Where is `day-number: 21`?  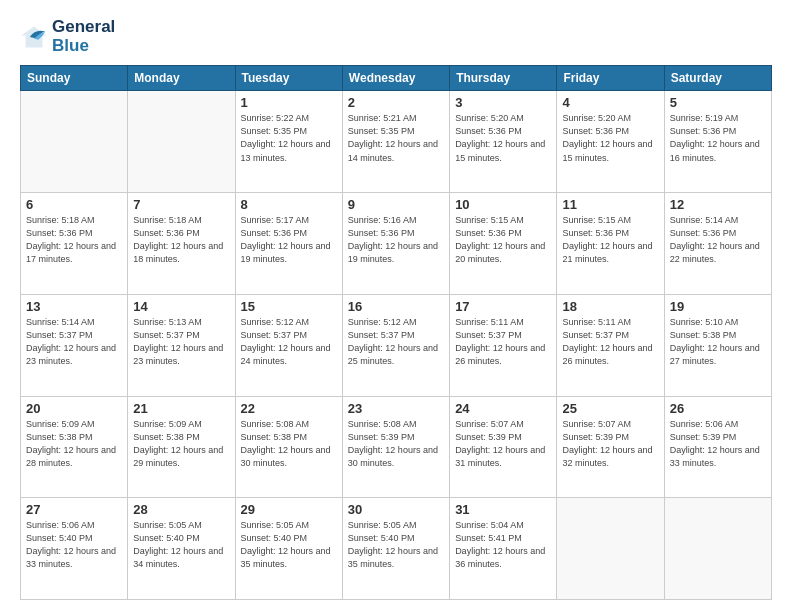
day-number: 21 is located at coordinates (181, 408).